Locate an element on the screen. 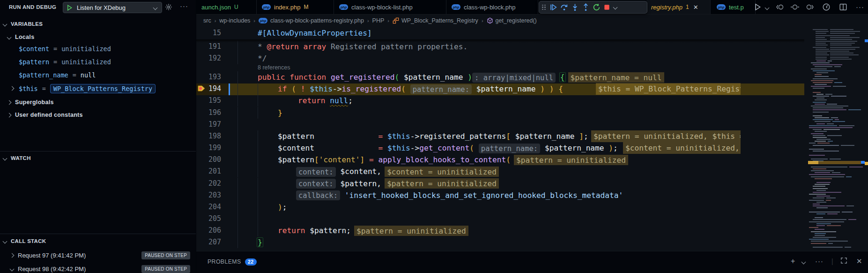  panel-tab-badge: 22 is located at coordinates (251, 262).